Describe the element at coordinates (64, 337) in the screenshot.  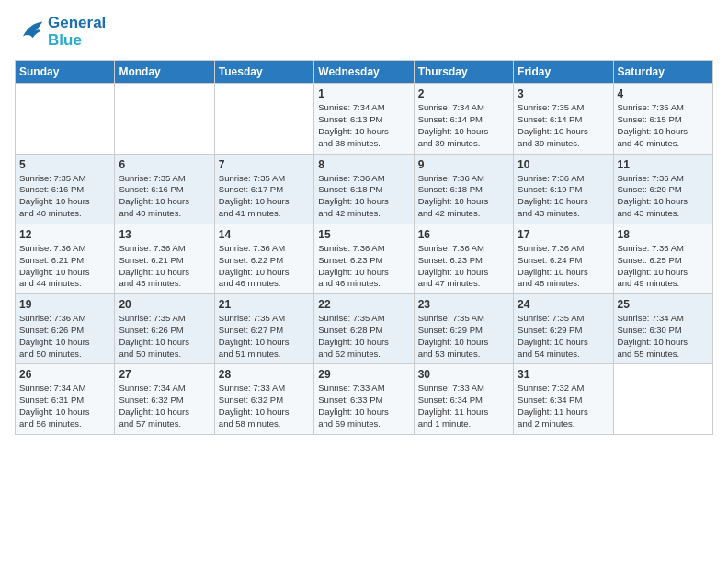
I see `day-info: Sunrise: 7:36 AM Sunset: 6:26 PM Dayligh…` at that location.